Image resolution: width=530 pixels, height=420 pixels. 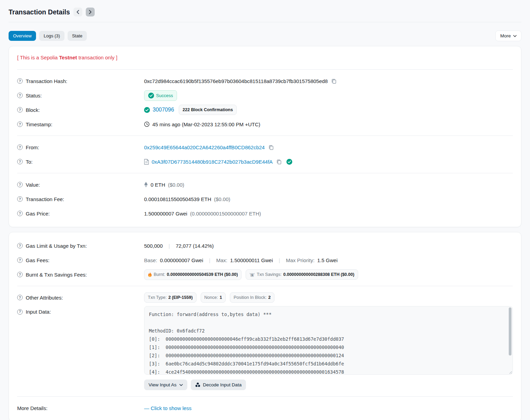 What do you see at coordinates (44, 298) in the screenshot?
I see `other-attributes-label: Other Attributes:` at bounding box center [44, 298].